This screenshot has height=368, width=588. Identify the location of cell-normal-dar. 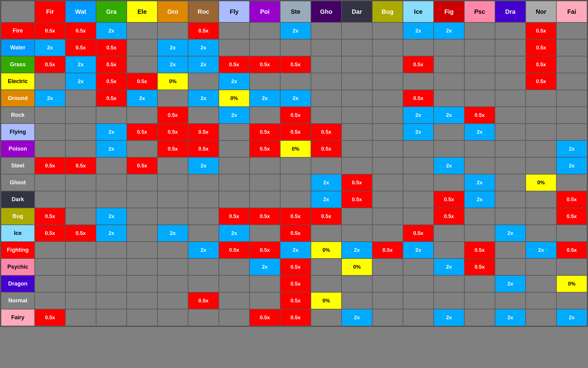
(357, 301).